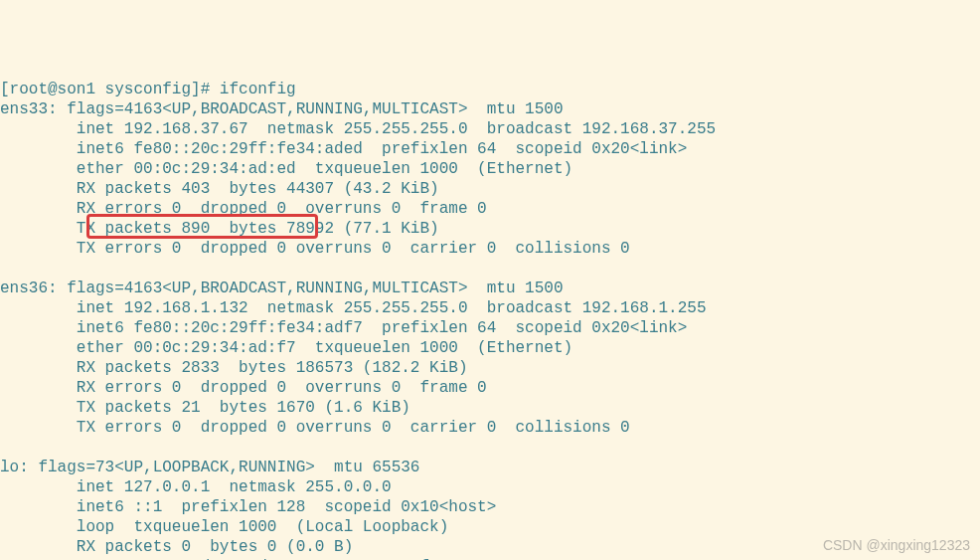 This screenshot has width=980, height=560. I want to click on iface-lo-rx-packets: RX packets 0 bytes 0 (0.0 B), so click(177, 547).